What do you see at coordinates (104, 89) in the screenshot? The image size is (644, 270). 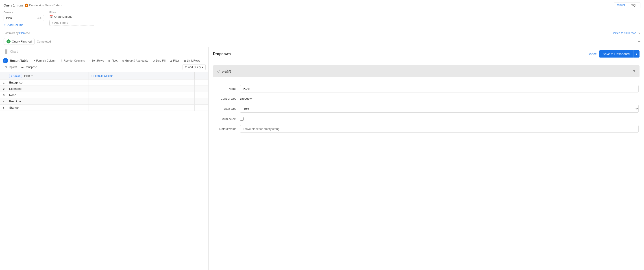 I see `table-row: 2 Extended` at bounding box center [104, 89].